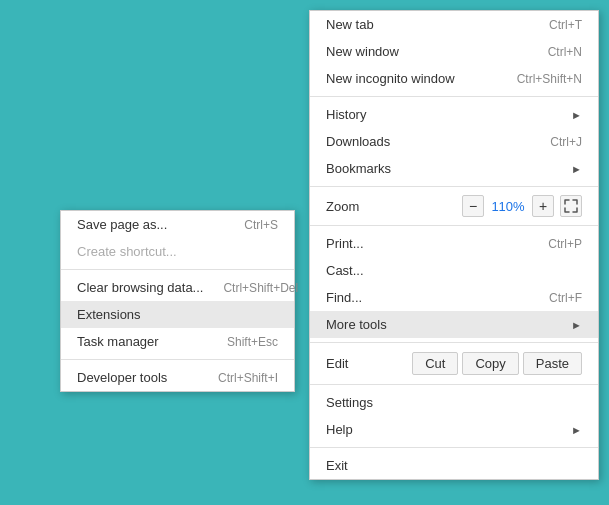 The image size is (609, 505). What do you see at coordinates (454, 206) in the screenshot?
I see `zoom-row: Zoom − 110% +` at bounding box center [454, 206].